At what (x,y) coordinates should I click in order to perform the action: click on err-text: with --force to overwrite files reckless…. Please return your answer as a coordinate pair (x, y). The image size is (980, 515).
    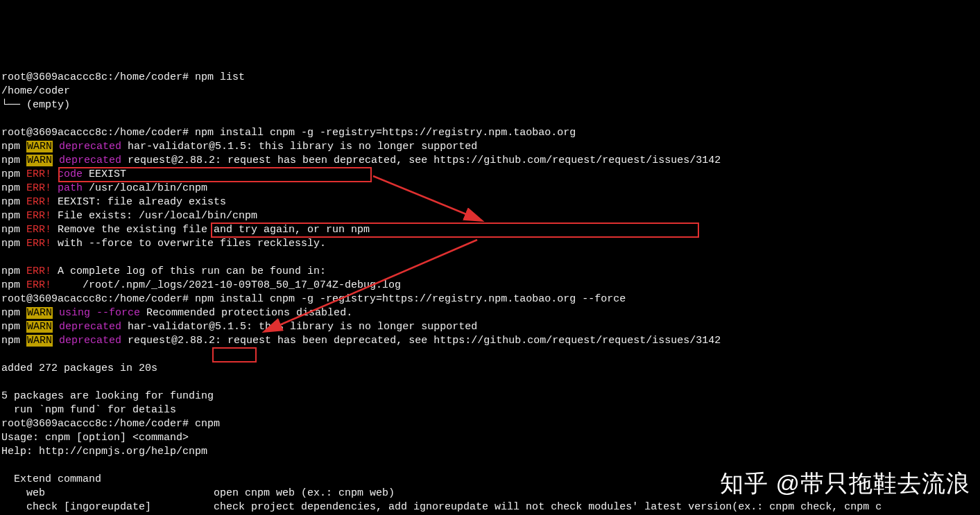
    Looking at the image, I should click on (189, 244).